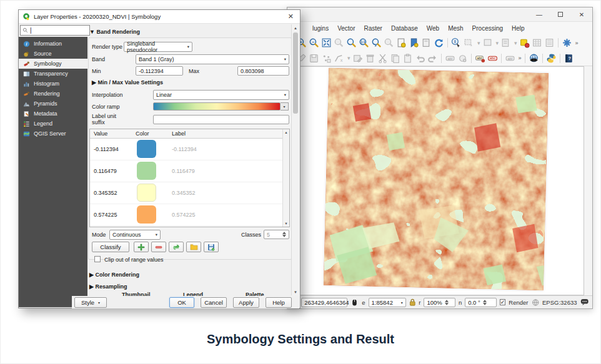 The width and height of the screenshot is (601, 364). I want to click on clip-out-of-range-checkbox, so click(97, 259).